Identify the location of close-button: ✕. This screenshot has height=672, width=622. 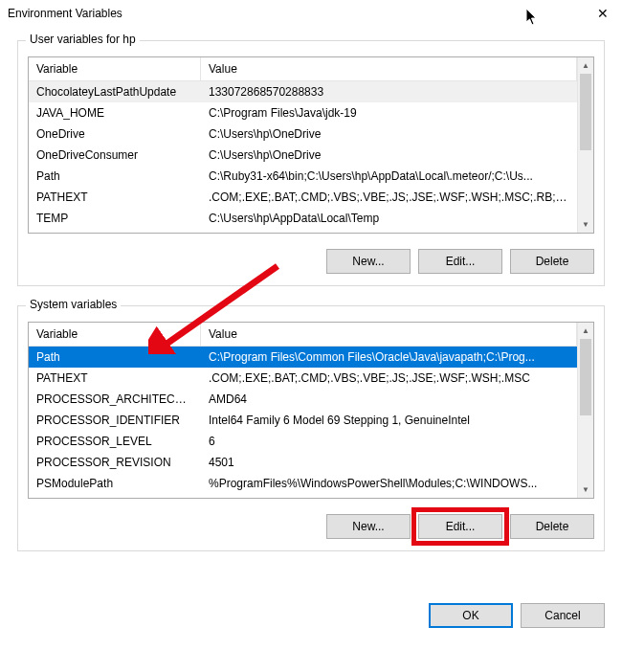
(603, 13).